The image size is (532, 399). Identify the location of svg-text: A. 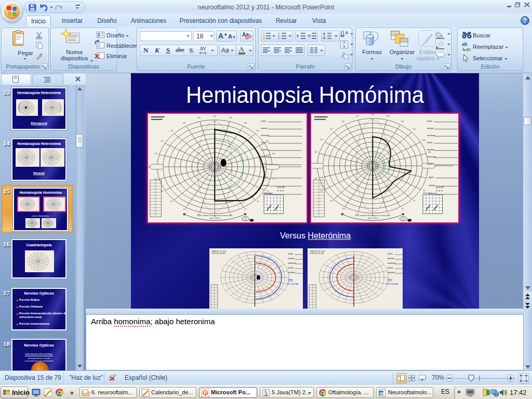
(347, 33).